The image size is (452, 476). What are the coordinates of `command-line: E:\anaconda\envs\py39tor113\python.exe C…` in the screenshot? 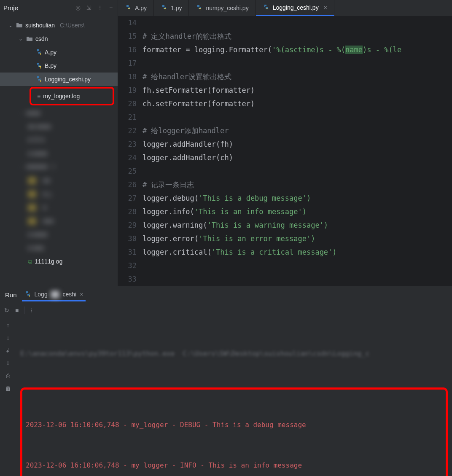 It's located at (234, 354).